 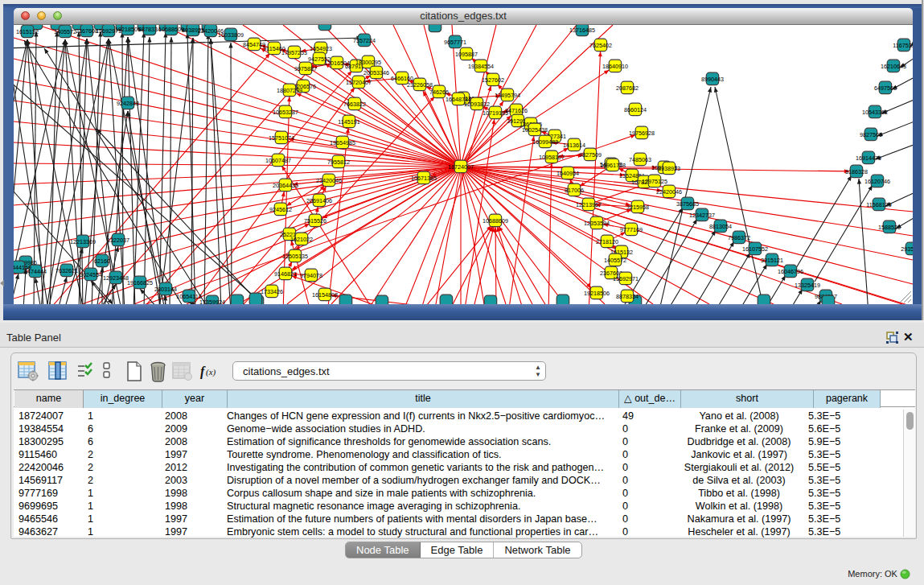 What do you see at coordinates (439, 92) in the screenshot?
I see `svg-text: 746266` at bounding box center [439, 92].